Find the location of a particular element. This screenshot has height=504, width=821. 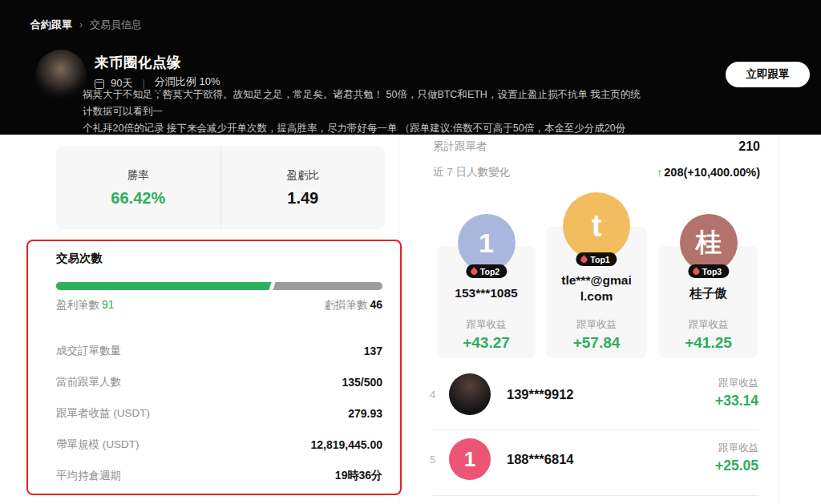

stat-label: 成交訂單數量 is located at coordinates (88, 351).